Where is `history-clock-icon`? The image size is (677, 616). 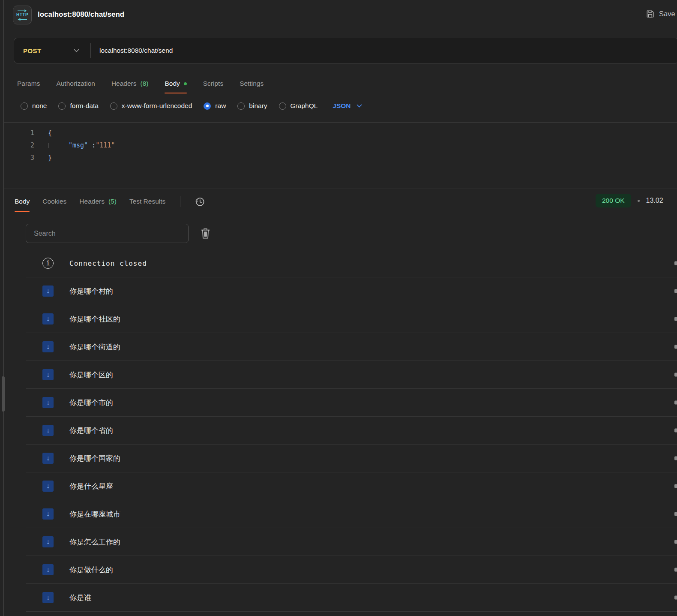 history-clock-icon is located at coordinates (200, 201).